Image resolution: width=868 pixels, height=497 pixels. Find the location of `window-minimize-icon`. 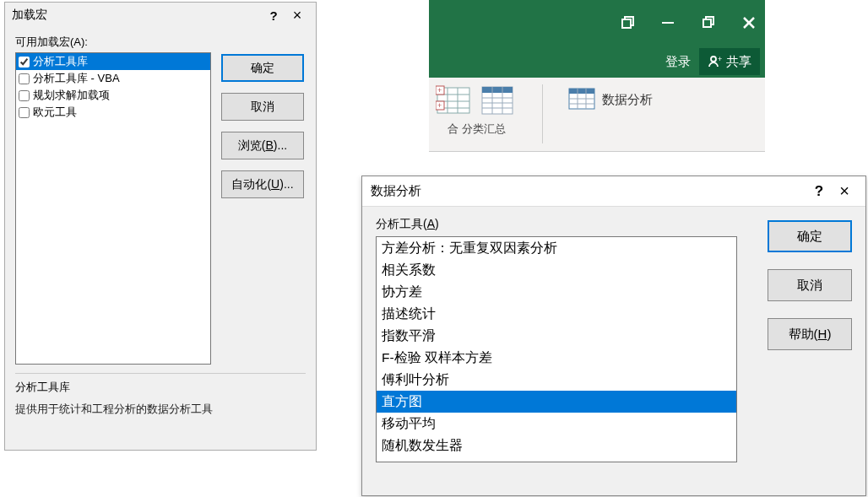

window-minimize-icon is located at coordinates (668, 23).